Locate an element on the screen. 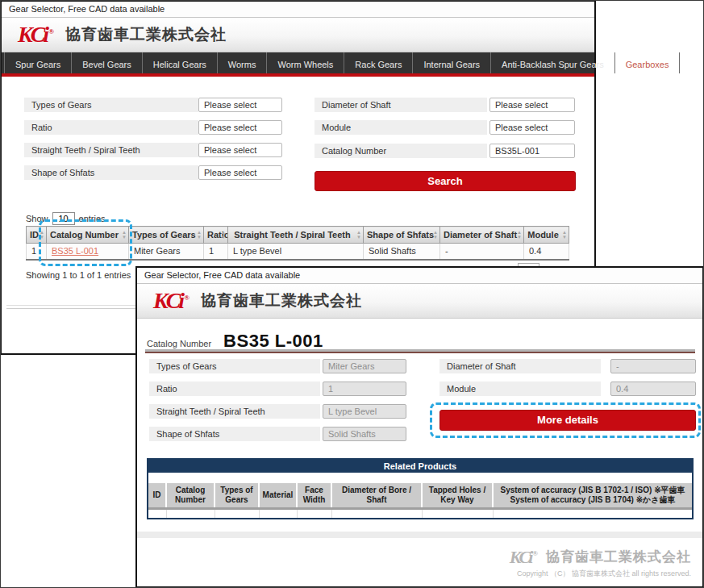  table-row: 1 BS35 L-001 Miter Gears 1 L type Bevel … is located at coordinates (298, 252).